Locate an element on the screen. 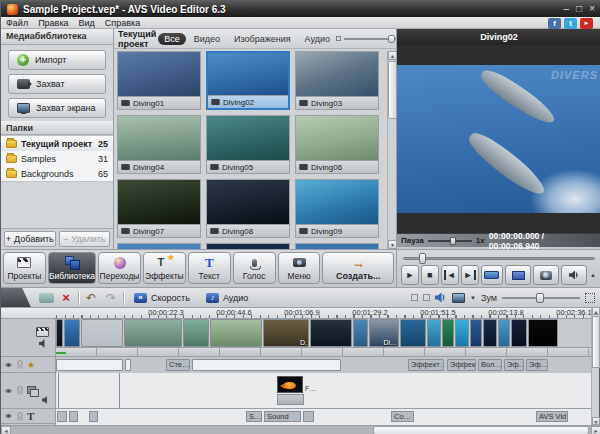  close-icon: × is located at coordinates (592, 9).